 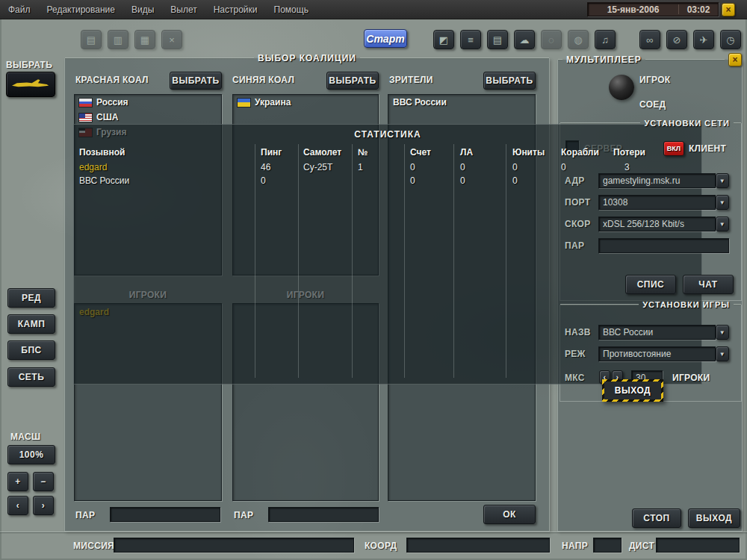 What do you see at coordinates (698, 545) in the screenshot?
I see `distance-input` at bounding box center [698, 545].